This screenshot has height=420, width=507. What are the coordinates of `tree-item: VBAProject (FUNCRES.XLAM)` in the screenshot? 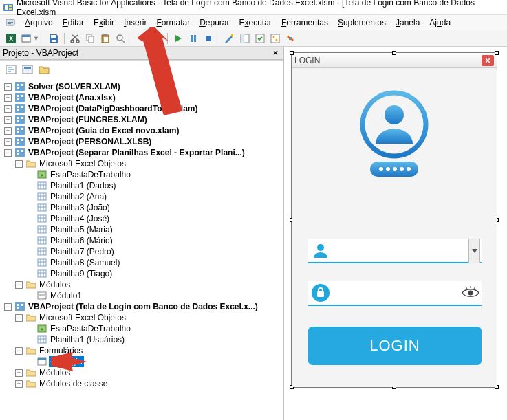 It's located at (88, 120).